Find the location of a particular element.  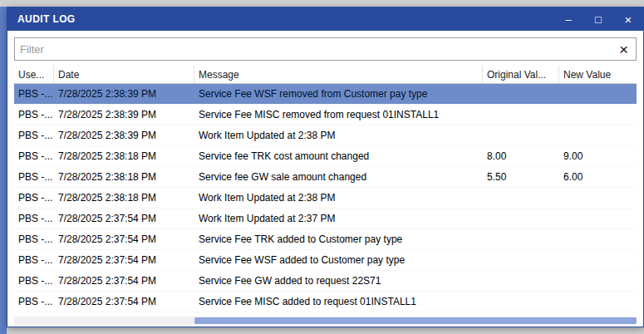

cell-message: Service fee TRK cost amount changed is located at coordinates (339, 156).